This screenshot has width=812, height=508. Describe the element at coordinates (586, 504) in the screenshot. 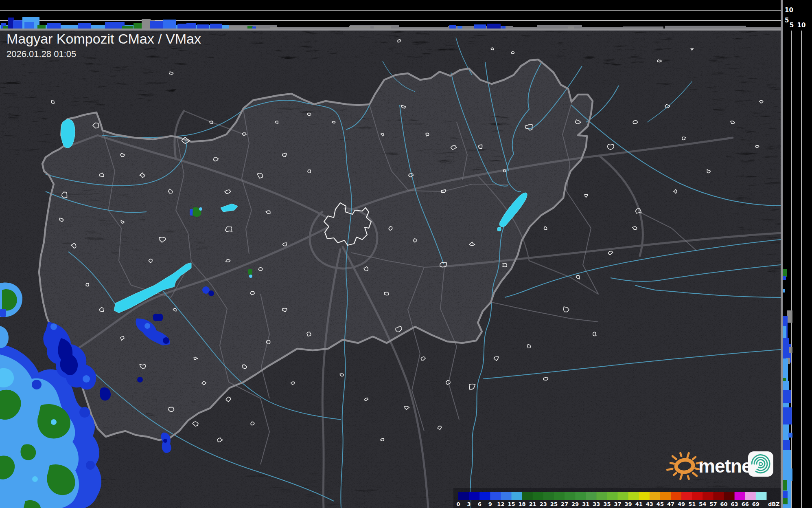

I see `colorbar-tick-label: 31` at that location.